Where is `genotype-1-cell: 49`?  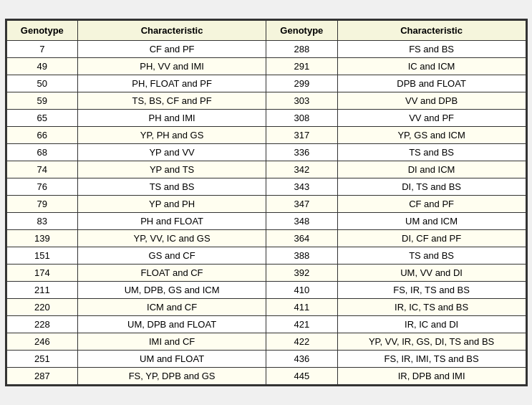 genotype-1-cell: 49 is located at coordinates (42, 67).